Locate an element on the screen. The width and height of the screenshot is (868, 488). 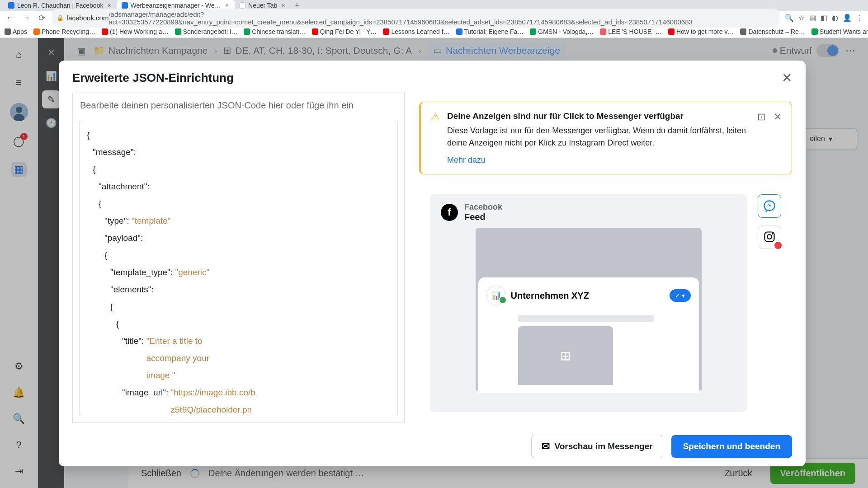
modal-title: Erweiterte JSON-Einrichtung is located at coordinates (153, 78).